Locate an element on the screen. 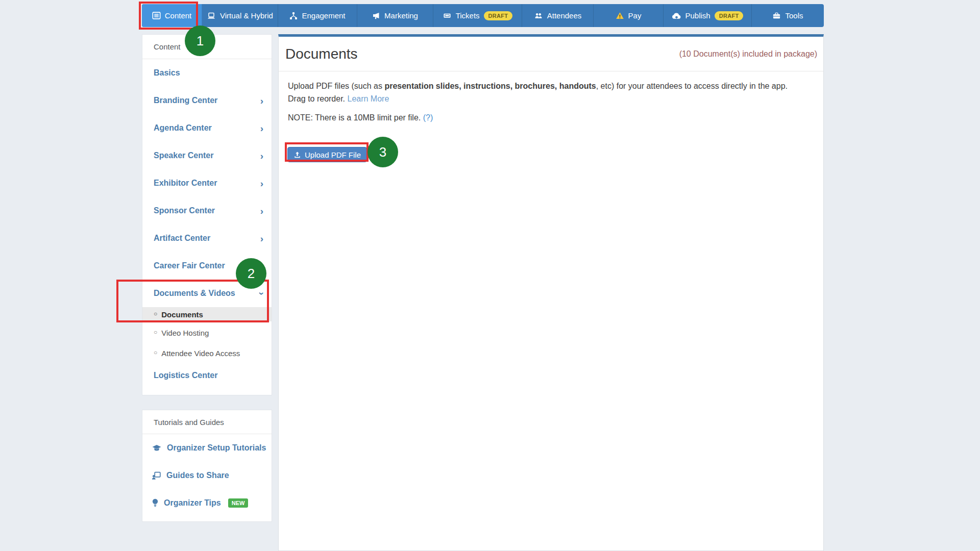 The width and height of the screenshot is (980, 551). nav-tab-publish: PublishDRAFT is located at coordinates (707, 15).